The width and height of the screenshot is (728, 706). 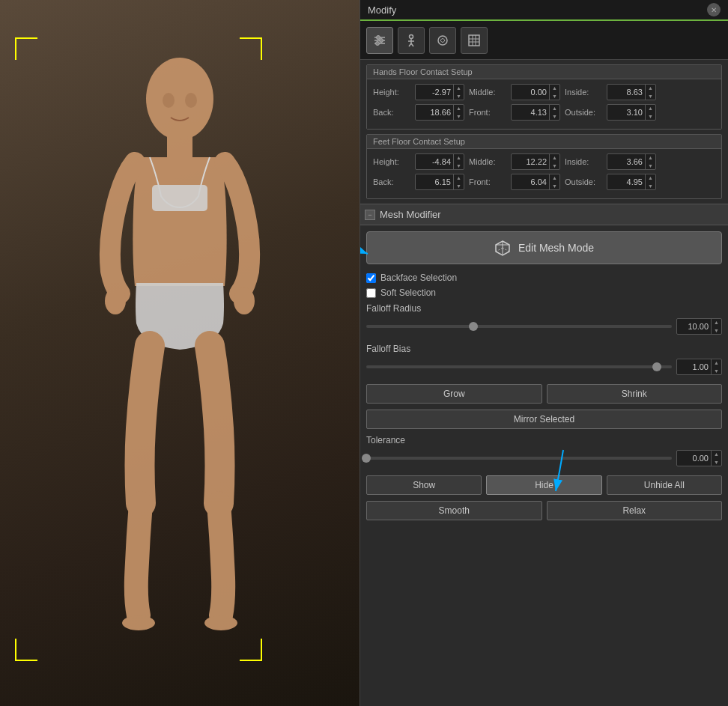 I want to click on hands-outside-arrows: ▲ ▼, so click(x=650, y=112).